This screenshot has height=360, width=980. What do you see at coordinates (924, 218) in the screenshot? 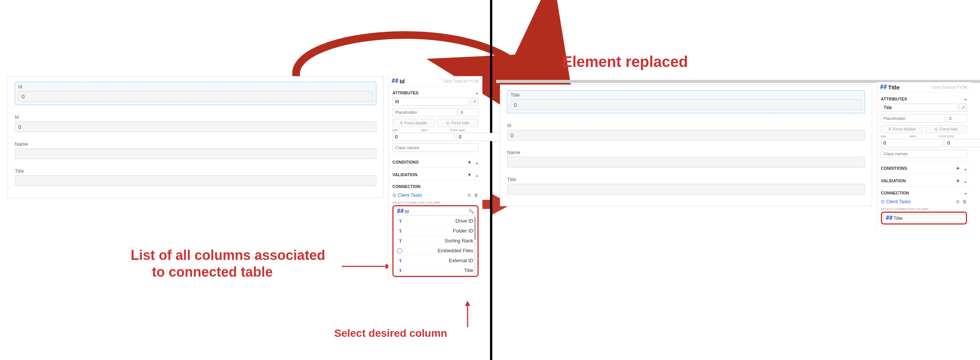
I see `connected-column-selector-closed: ## Title ↕` at bounding box center [924, 218].